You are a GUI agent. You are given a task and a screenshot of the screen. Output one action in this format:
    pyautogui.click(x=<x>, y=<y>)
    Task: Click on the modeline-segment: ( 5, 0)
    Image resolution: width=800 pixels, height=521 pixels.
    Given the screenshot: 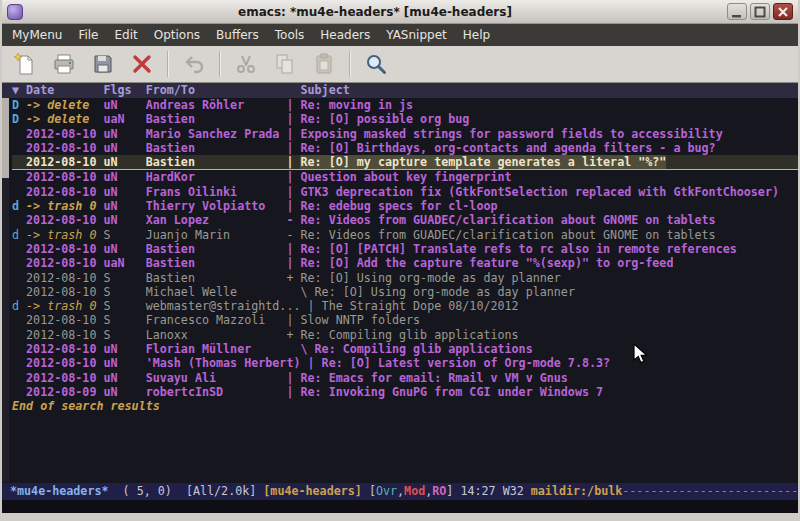 What is the action you would take?
    pyautogui.click(x=148, y=491)
    